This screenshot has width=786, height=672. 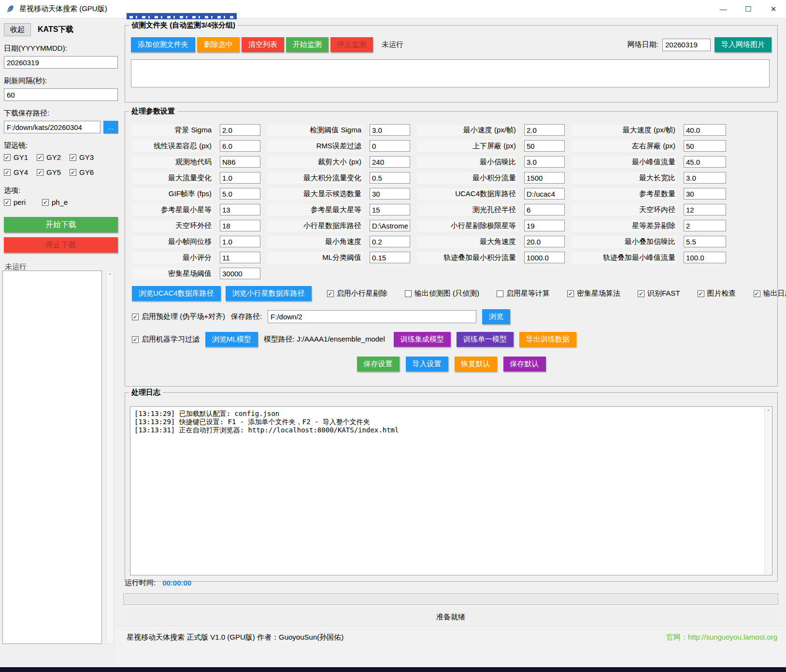 I want to click on sidebar-scrollbar: ⌃, so click(x=110, y=457).